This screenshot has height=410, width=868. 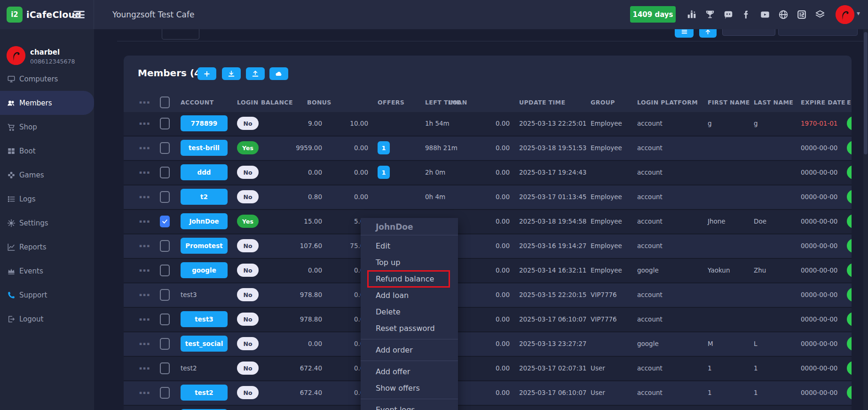 What do you see at coordinates (488, 345) in the screenshot?
I see `table-row: ▪▪▪test_socialNo0.000.000.002025-03-13 2…` at bounding box center [488, 345].